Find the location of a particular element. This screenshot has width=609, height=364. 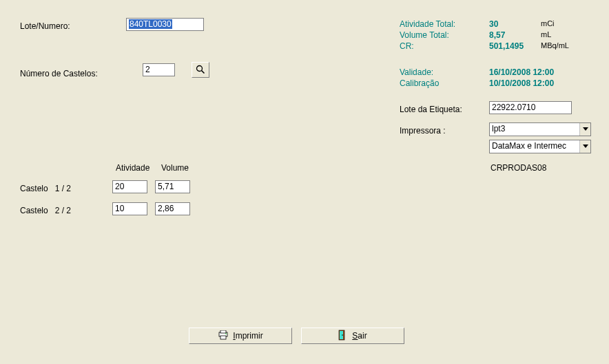

castelo-row-label: Castelo 2 / 2 is located at coordinates (45, 211).